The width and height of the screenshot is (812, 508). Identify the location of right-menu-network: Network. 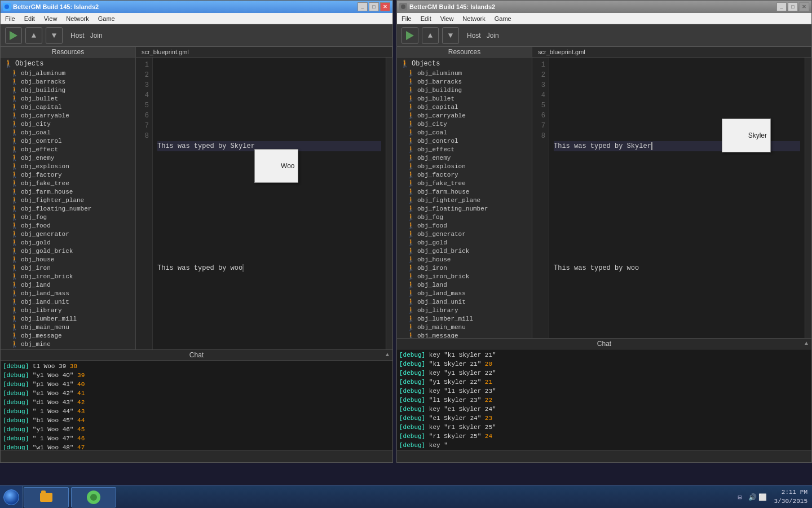
(474, 19).